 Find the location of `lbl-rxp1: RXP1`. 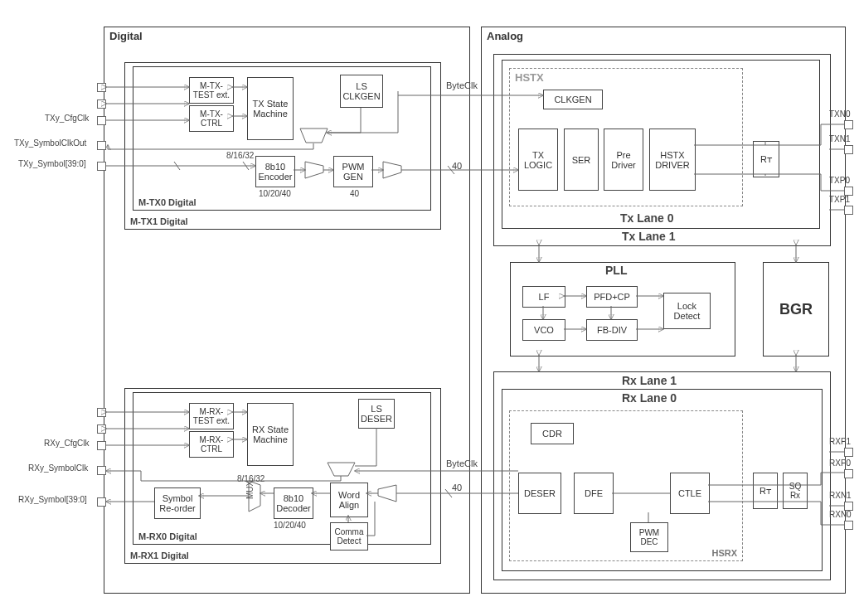

lbl-rxp1: RXP1 is located at coordinates (840, 441).